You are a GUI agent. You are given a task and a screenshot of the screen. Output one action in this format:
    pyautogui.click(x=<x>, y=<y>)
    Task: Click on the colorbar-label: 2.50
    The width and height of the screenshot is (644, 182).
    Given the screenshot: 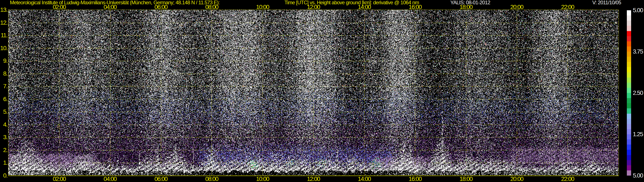 What is the action you would take?
    pyautogui.click(x=638, y=93)
    